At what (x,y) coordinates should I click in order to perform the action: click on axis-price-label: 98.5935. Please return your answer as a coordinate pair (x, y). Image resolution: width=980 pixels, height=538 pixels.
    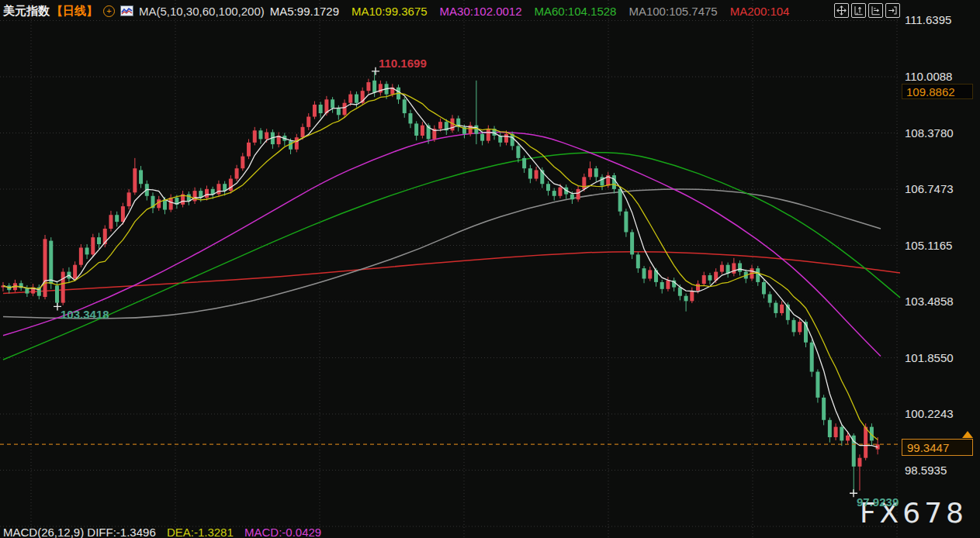
    Looking at the image, I should click on (926, 470).